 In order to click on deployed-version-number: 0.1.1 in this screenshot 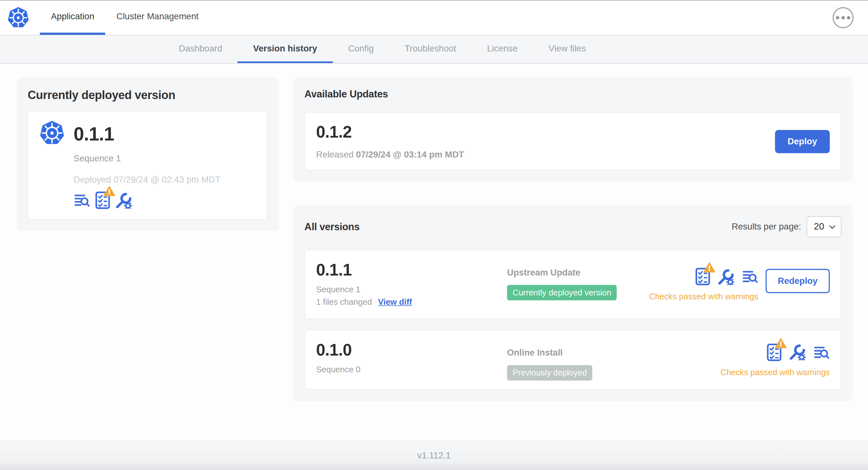, I will do `click(165, 134)`.